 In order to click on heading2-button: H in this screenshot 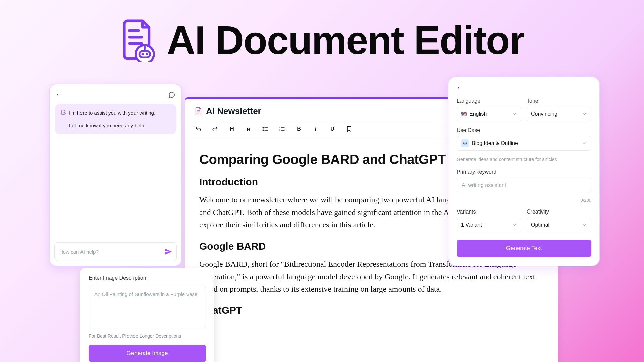, I will do `click(249, 129)`.